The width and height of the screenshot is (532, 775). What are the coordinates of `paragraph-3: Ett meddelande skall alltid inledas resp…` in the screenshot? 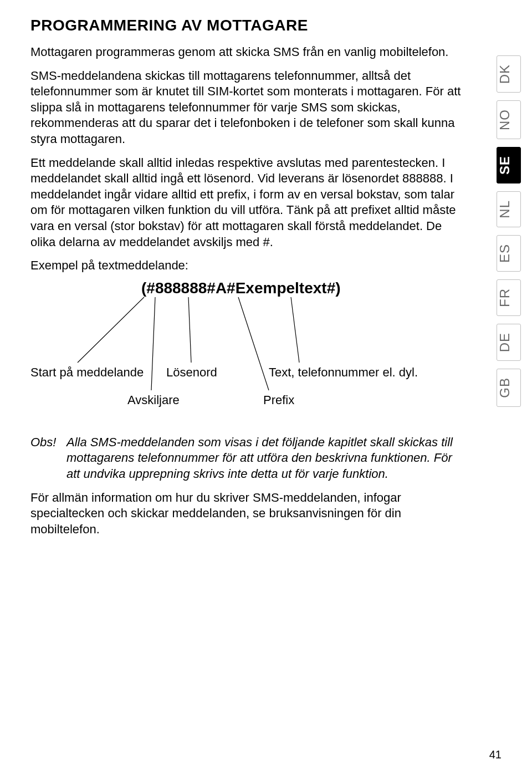 It's located at (247, 203).